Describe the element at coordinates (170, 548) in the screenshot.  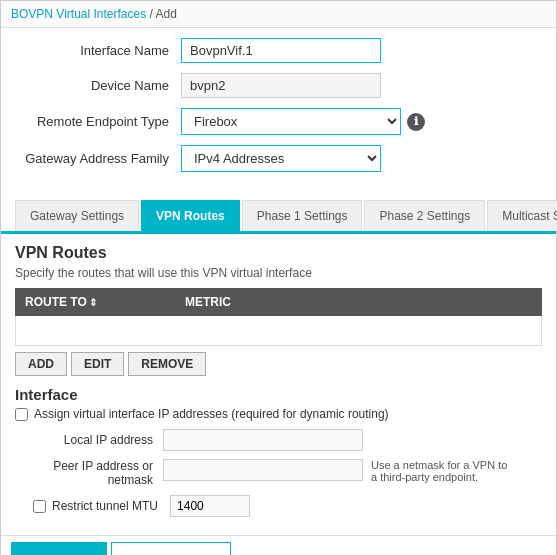
I see `cancel-button: CANCEL` at that location.